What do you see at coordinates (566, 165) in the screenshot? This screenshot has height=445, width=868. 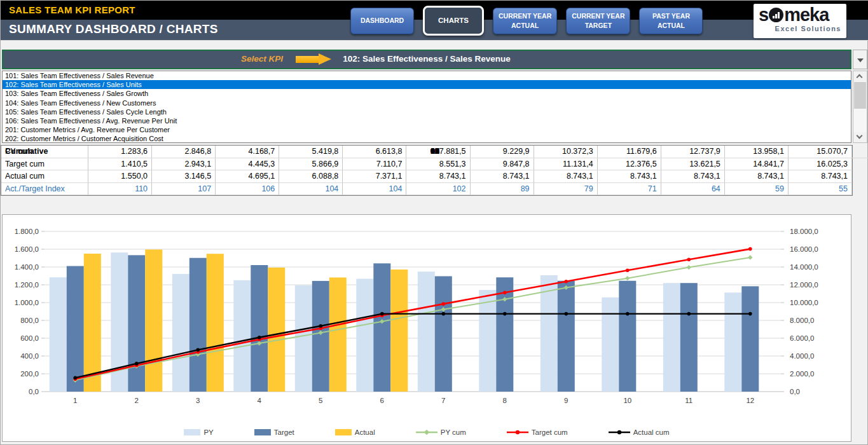 I see `table-cell-value: 11.131,4` at bounding box center [566, 165].